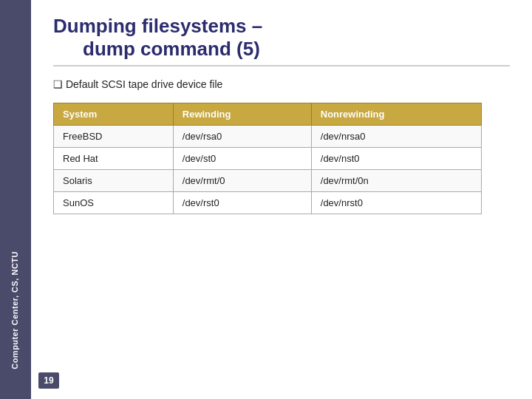 The width and height of the screenshot is (532, 399). What do you see at coordinates (114, 203) in the screenshot?
I see `table-cell: SunOS` at bounding box center [114, 203].